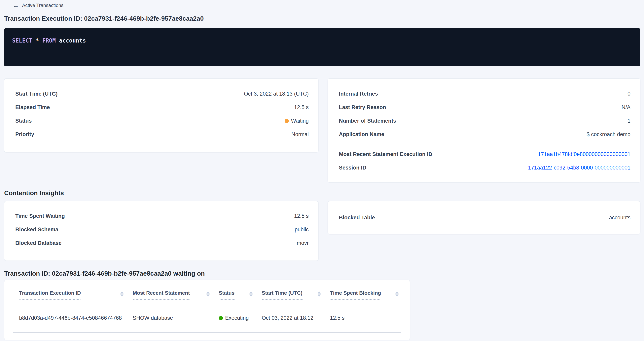 Image resolution: width=644 pixels, height=341 pixels. What do you see at coordinates (368, 121) in the screenshot?
I see `kv-label: Number of Statements` at bounding box center [368, 121].